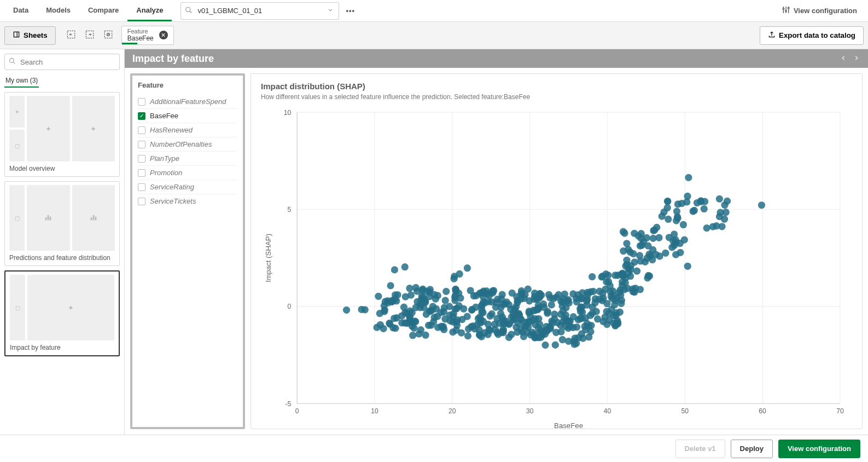 The image size is (868, 462). I want to click on sheets-icon, so click(16, 35).